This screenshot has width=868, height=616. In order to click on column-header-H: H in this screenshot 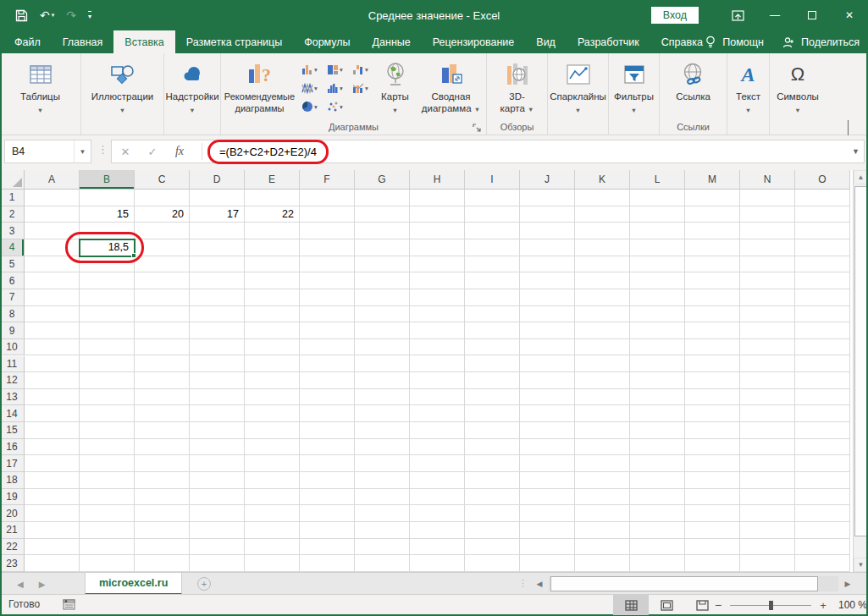, I will do `click(437, 179)`.